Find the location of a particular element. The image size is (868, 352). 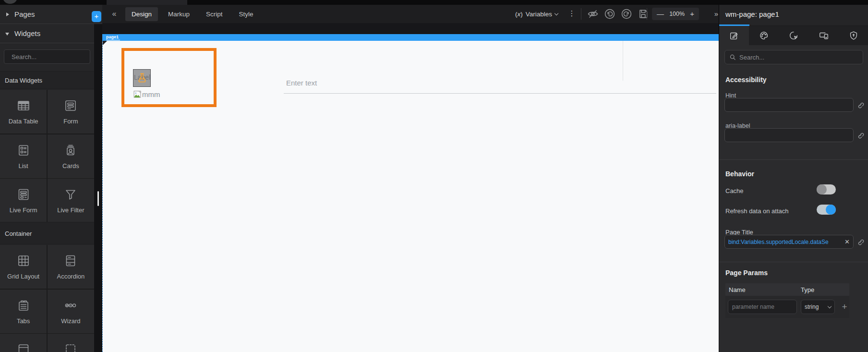

zoom-control: — 100% + is located at coordinates (675, 14).